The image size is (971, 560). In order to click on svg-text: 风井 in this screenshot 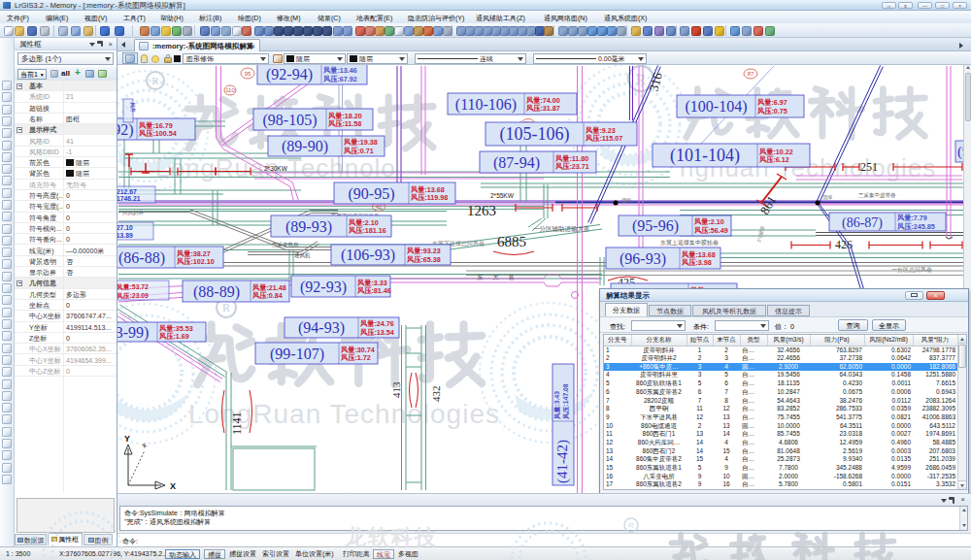, I will do `click(133, 108)`.